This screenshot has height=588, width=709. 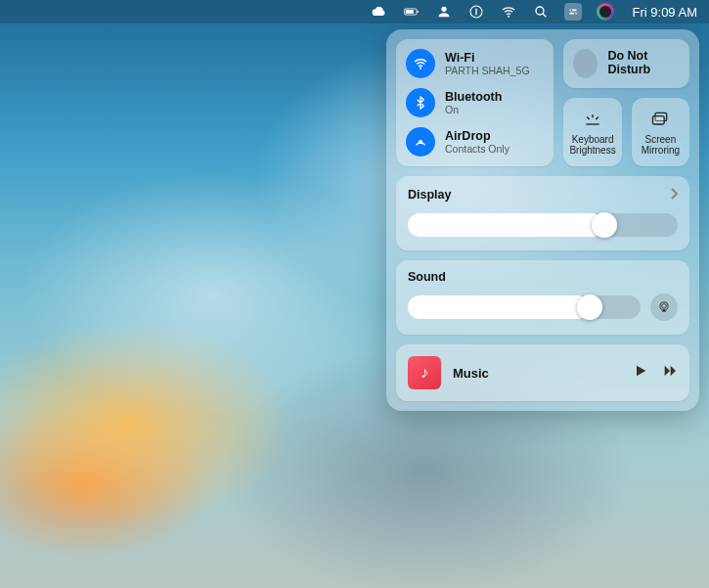 What do you see at coordinates (661, 145) in the screenshot?
I see `screen-mirroring-label: Screen Mirroring` at bounding box center [661, 145].